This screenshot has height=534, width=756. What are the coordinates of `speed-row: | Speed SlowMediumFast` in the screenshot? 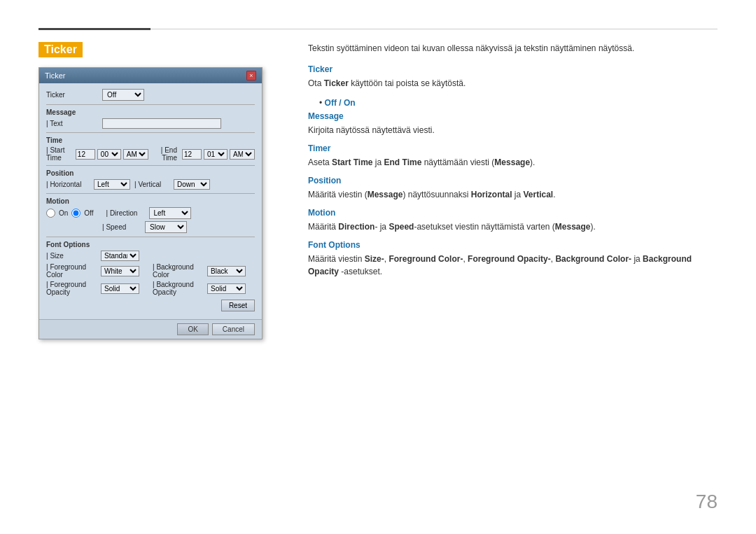 It's located at (150, 227).